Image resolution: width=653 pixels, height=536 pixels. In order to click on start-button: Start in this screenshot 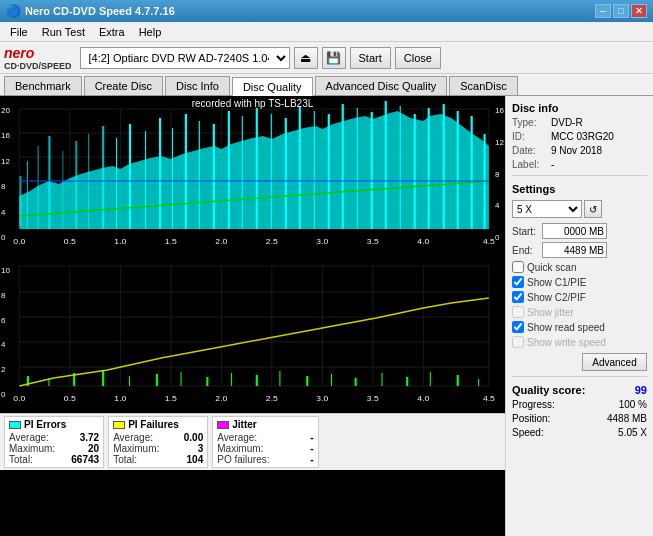, I will do `click(370, 58)`.